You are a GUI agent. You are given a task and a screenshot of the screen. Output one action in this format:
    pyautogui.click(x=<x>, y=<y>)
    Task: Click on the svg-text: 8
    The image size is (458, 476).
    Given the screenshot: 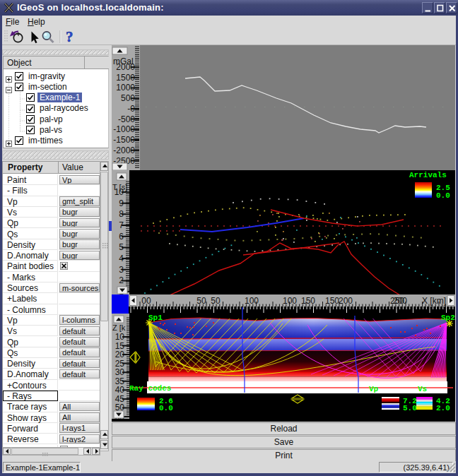 What is the action you would take?
    pyautogui.click(x=122, y=214)
    